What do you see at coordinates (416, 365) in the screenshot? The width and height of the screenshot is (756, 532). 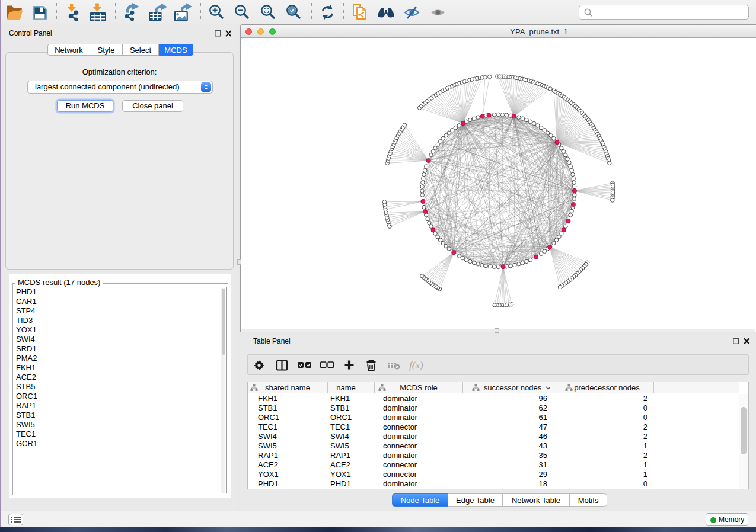 I see `svg-text: f(x)` at bounding box center [416, 365].